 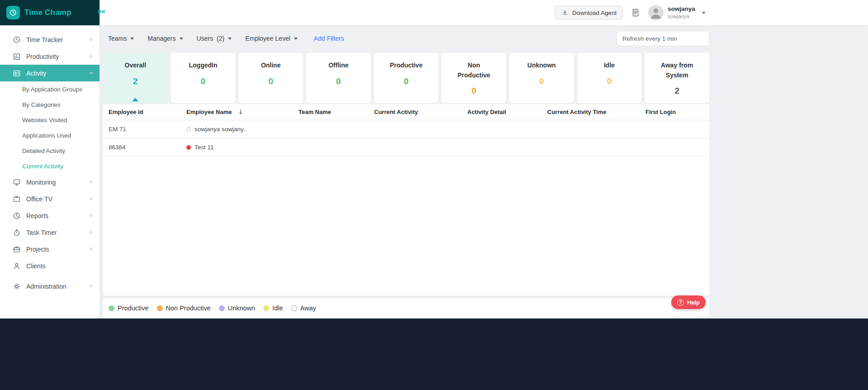 What do you see at coordinates (118, 38) in the screenshot?
I see `teams-filter-label: Teams` at bounding box center [118, 38].